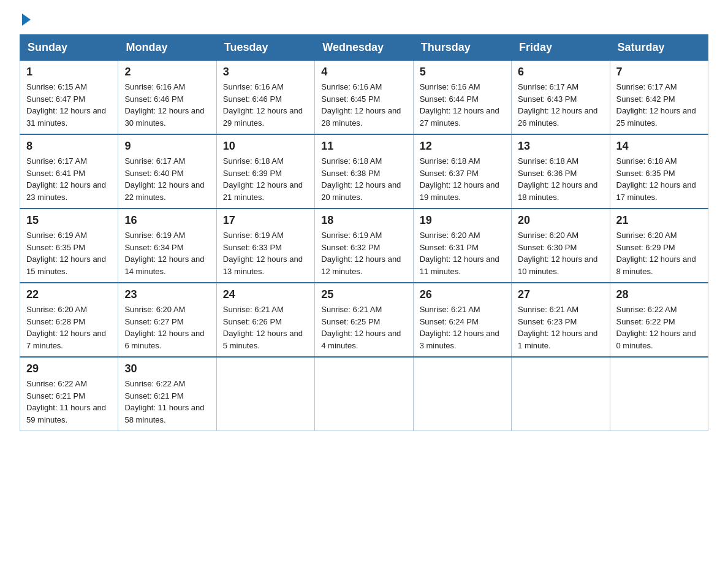 The height and width of the screenshot is (563, 728). Describe the element at coordinates (69, 221) in the screenshot. I see `day-number: 15` at that location.